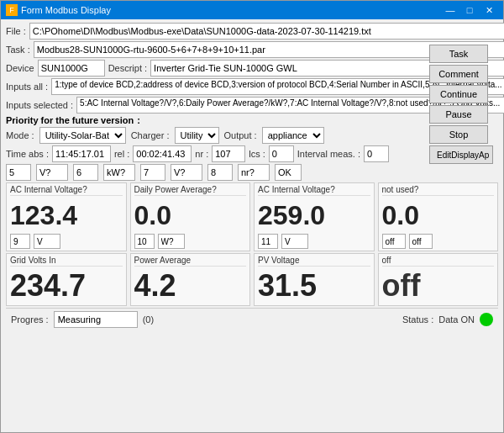 The width and height of the screenshot is (504, 433). What do you see at coordinates (59, 10) in the screenshot?
I see `title-bar-left: F Form Modbus Display` at bounding box center [59, 10].